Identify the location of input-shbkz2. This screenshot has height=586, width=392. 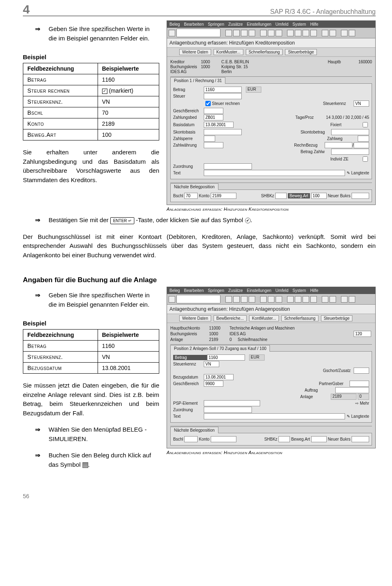
(284, 439).